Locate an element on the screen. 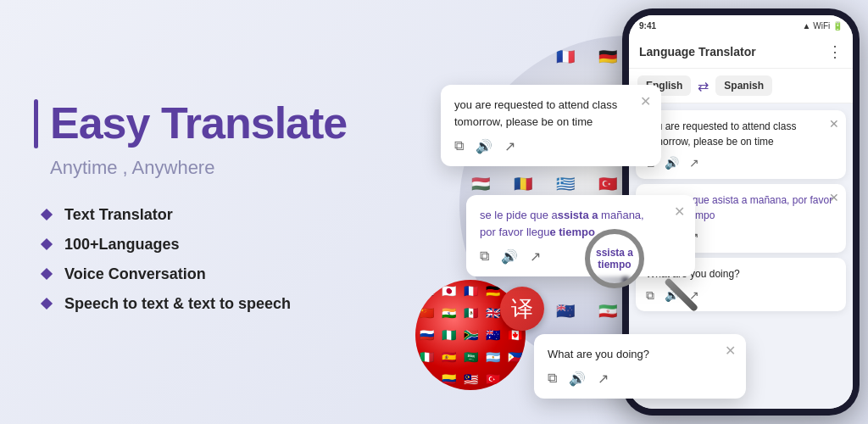 The width and height of the screenshot is (868, 424). small-flag-cell: 🇳🇬 is located at coordinates (448, 335).